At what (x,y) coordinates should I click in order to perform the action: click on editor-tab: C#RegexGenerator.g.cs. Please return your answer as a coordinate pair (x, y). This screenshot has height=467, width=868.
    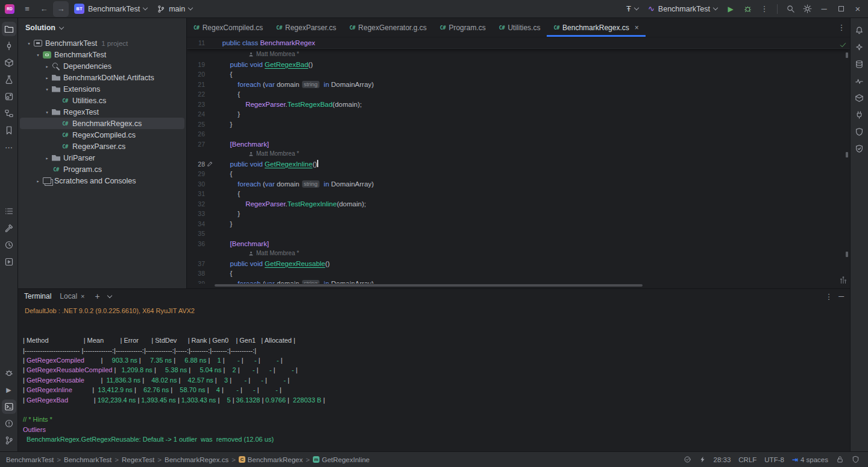
    Looking at the image, I should click on (388, 28).